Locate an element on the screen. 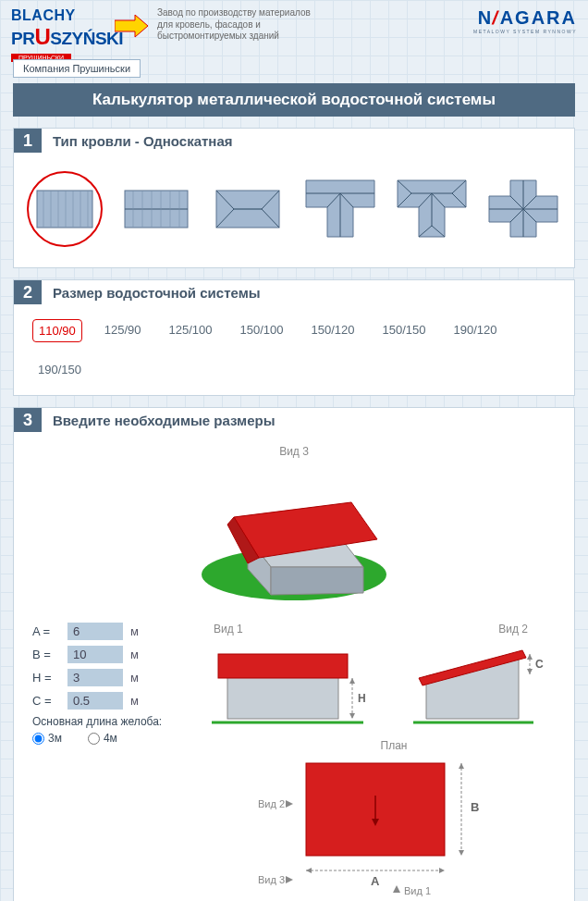 This screenshot has height=901, width=588. step-number: 1 is located at coordinates (28, 141).